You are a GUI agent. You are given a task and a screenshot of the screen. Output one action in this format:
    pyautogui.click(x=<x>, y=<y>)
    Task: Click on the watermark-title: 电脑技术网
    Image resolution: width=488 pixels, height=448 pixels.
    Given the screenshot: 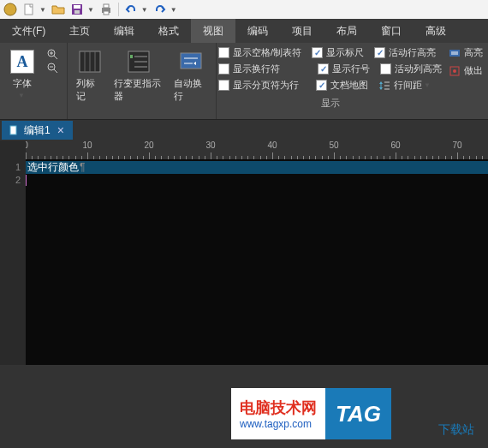 What is the action you would take?
    pyautogui.click(x=278, y=408)
    